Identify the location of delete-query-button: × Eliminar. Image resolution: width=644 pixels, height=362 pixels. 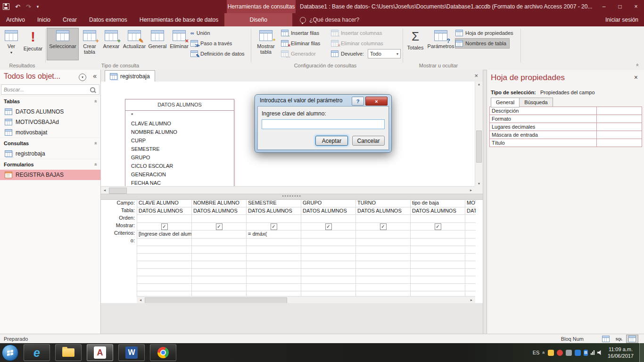
(179, 44).